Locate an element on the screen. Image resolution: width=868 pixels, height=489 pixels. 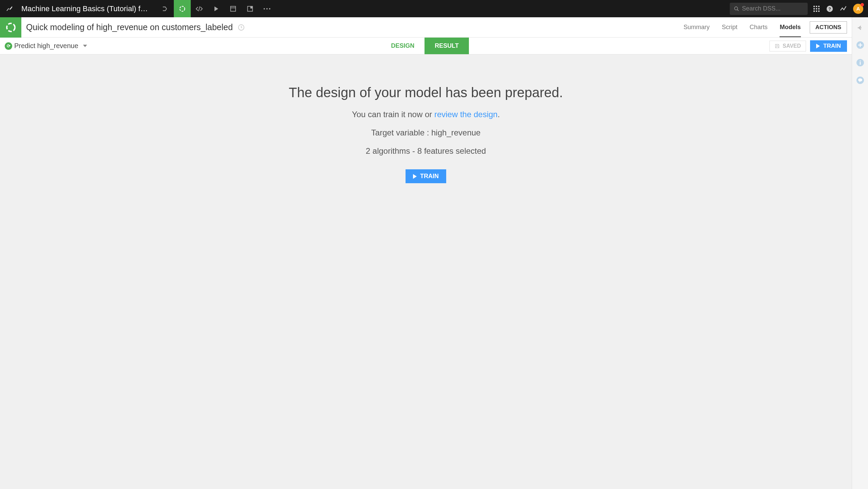
analysis-icon-box is located at coordinates (11, 27).